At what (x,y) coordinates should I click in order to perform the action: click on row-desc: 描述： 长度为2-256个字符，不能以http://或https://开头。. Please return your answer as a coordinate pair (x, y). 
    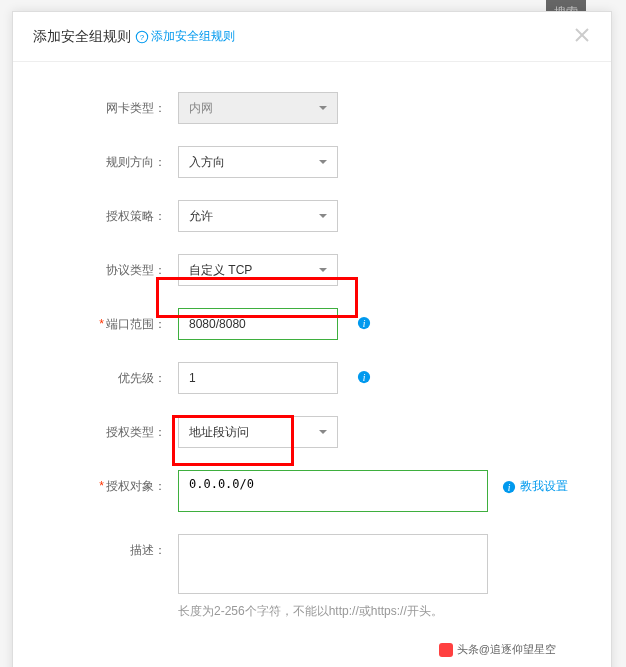
    Looking at the image, I should click on (312, 577).